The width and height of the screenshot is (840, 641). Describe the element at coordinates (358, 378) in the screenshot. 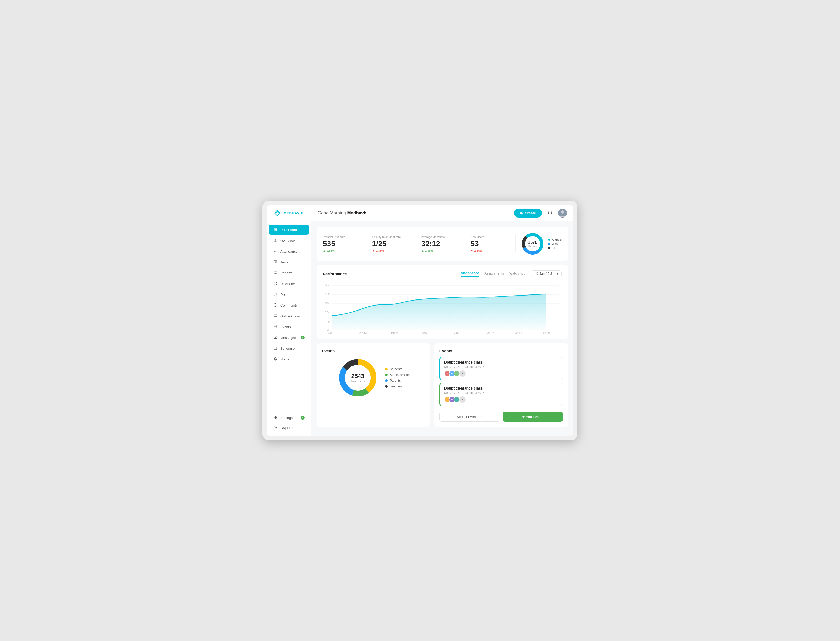

I see `users-donut: 2543 Total Users` at that location.